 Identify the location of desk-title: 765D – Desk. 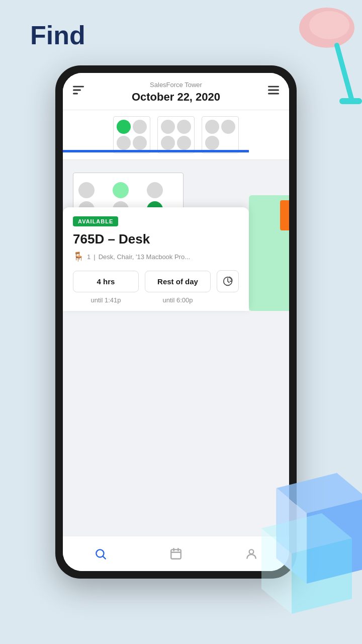
(156, 239).